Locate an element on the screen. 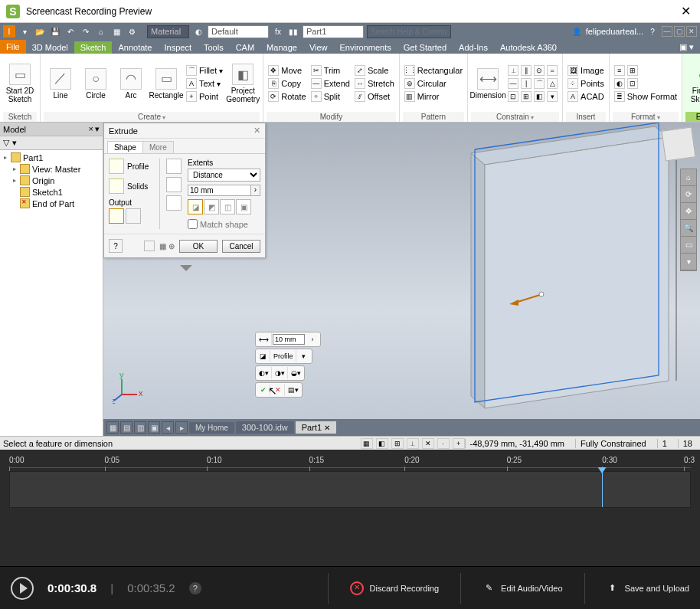  timeline-ruler: 0:00 0:05 0:10 0:15 0:20 0:25 0:30 0:3 is located at coordinates (350, 462).